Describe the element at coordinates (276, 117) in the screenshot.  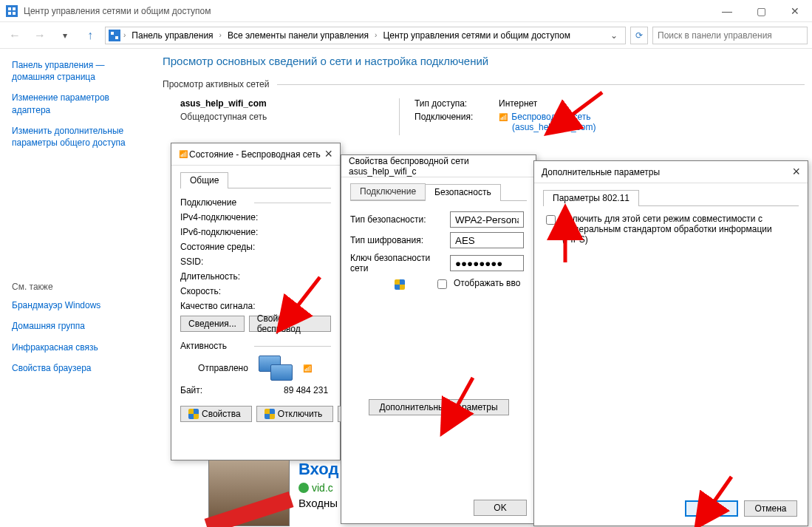
I see `network-kind: Общедоступная сеть` at that location.